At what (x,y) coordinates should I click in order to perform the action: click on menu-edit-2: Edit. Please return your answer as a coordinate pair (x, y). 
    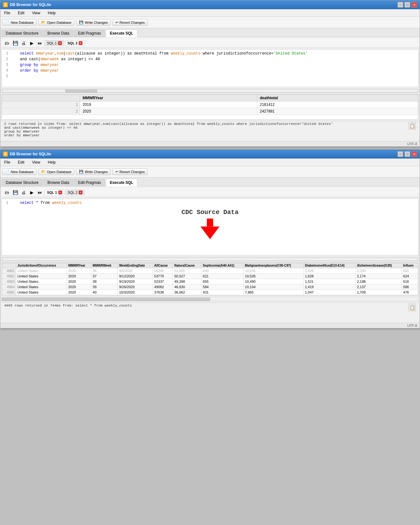
    Looking at the image, I should click on (21, 162).